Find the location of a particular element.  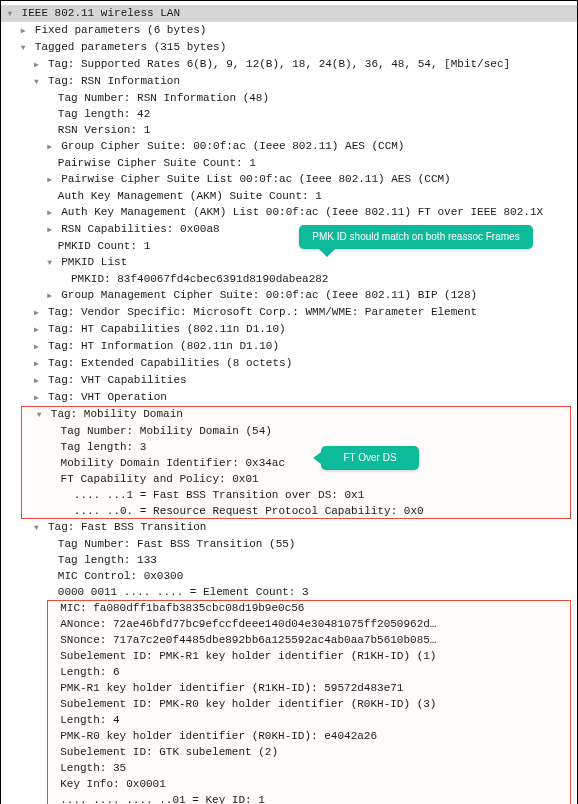

fbt-snonce: SNonce: 717a7c2e0f4485dbe892bb6a125592ac… is located at coordinates (309, 640).